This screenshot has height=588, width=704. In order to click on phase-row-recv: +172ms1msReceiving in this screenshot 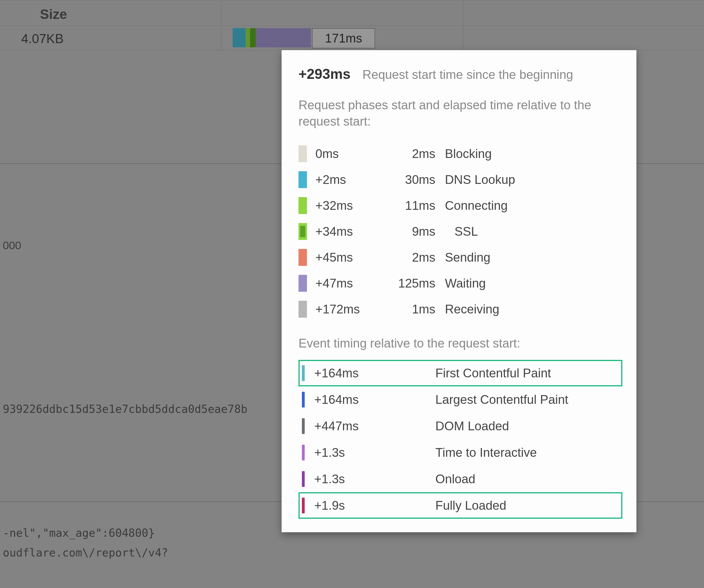, I will do `click(460, 309)`.